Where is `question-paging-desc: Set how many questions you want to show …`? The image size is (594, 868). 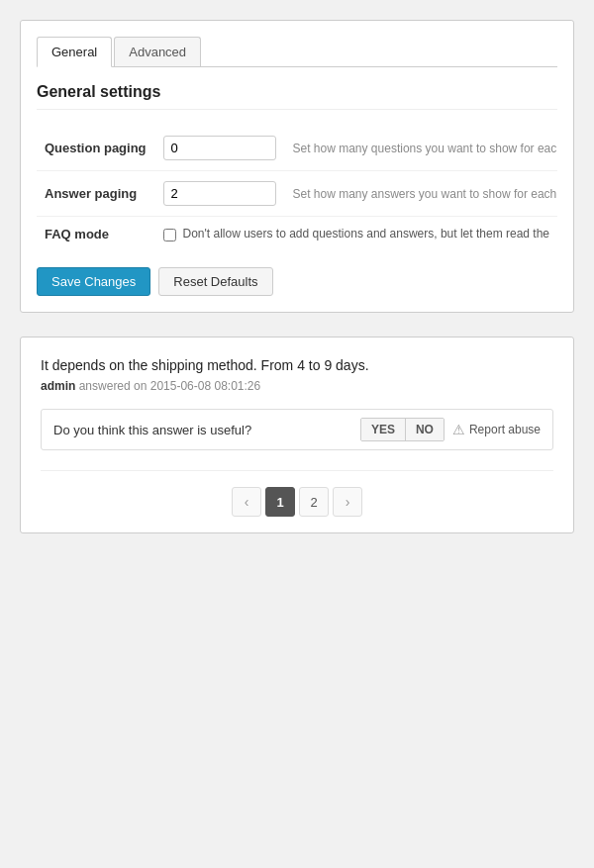 question-paging-desc: Set how many questions you want to show … is located at coordinates (421, 148).